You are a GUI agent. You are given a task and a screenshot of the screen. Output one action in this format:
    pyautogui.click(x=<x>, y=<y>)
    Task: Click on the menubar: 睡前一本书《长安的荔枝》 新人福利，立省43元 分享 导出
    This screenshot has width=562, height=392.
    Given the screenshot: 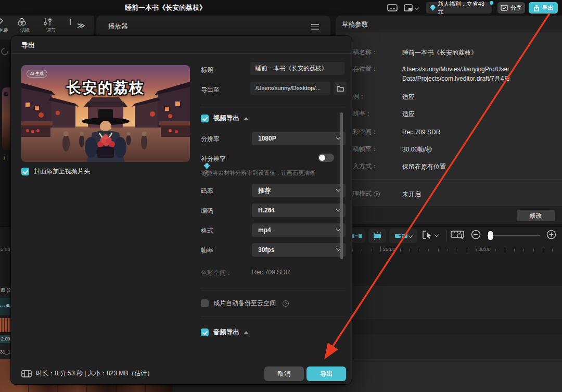 What is the action you would take?
    pyautogui.click(x=281, y=8)
    